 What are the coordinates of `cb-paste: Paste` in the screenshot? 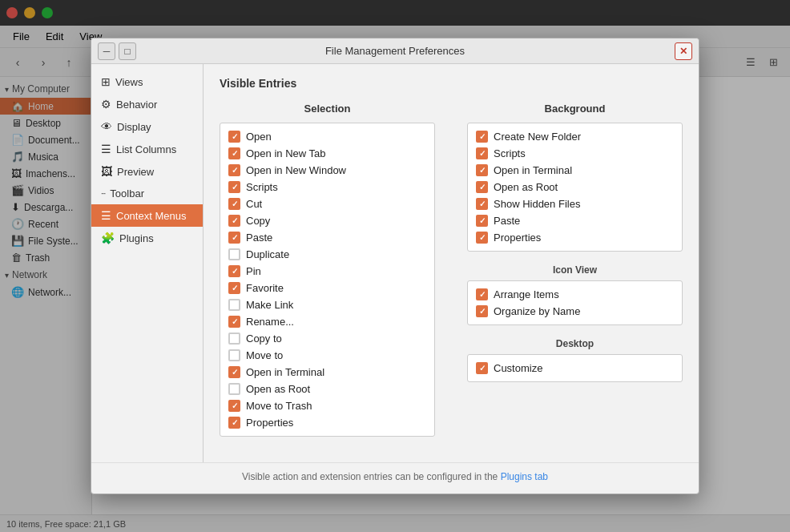 It's located at (327, 237).